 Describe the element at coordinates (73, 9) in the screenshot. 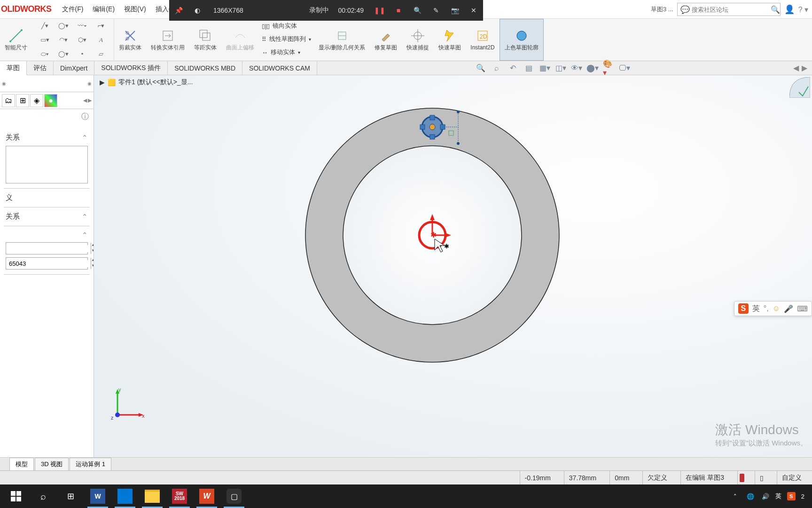

I see `menu-file: 文件(F)` at that location.